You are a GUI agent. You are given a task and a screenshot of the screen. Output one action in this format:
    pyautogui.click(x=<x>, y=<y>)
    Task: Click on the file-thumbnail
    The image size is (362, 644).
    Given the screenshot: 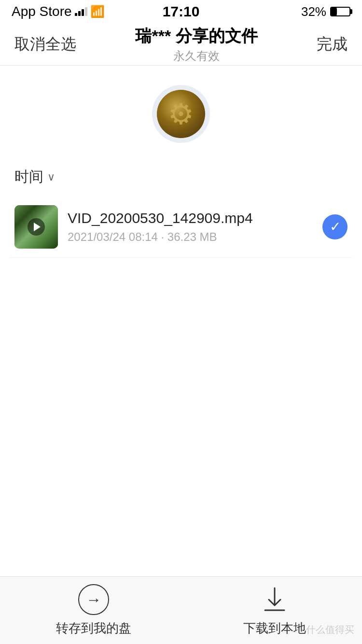 What is the action you would take?
    pyautogui.click(x=36, y=227)
    